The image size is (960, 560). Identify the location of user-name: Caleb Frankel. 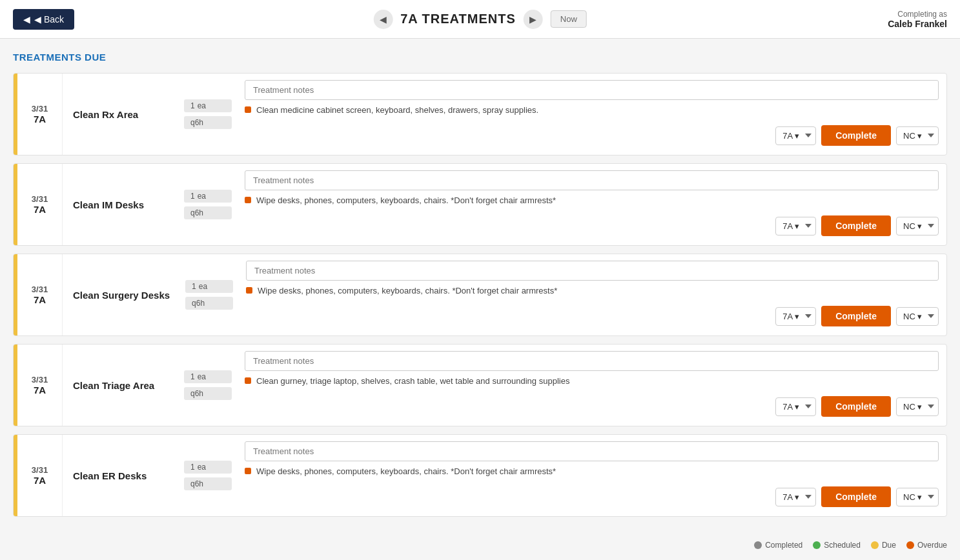
(917, 24).